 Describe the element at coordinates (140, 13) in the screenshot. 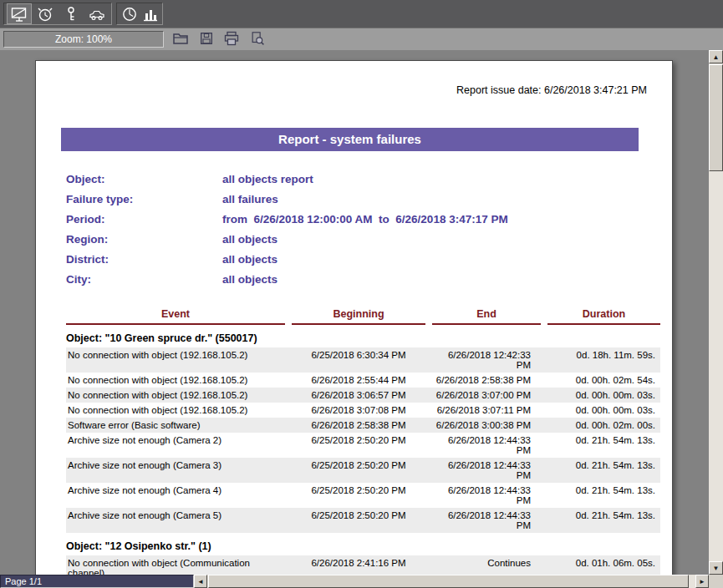

I see `toolbar-group-charts` at that location.